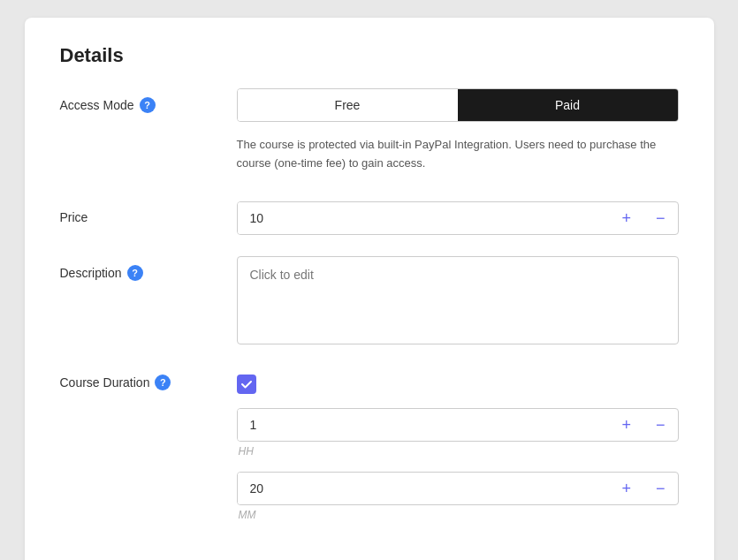 The image size is (738, 560). Describe the element at coordinates (458, 433) in the screenshot. I see `duration-hh-group: + − HH` at that location.